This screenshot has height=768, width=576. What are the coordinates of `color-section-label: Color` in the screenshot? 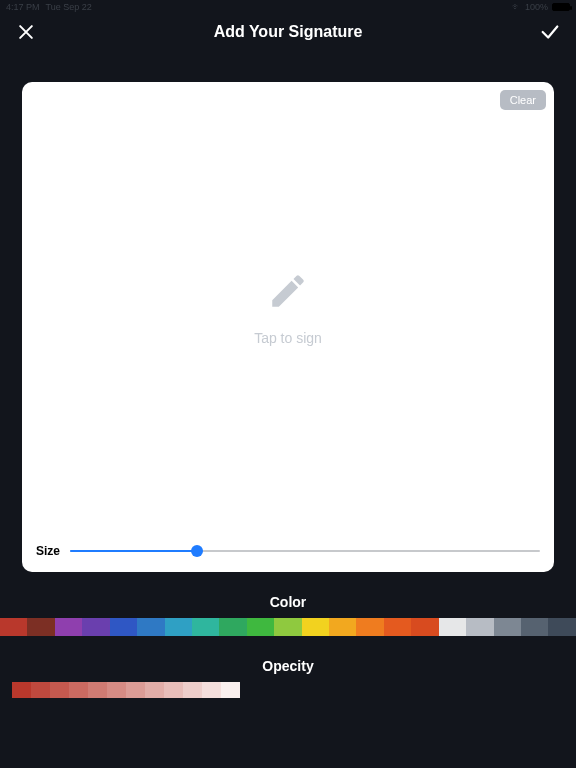 It's located at (288, 602).